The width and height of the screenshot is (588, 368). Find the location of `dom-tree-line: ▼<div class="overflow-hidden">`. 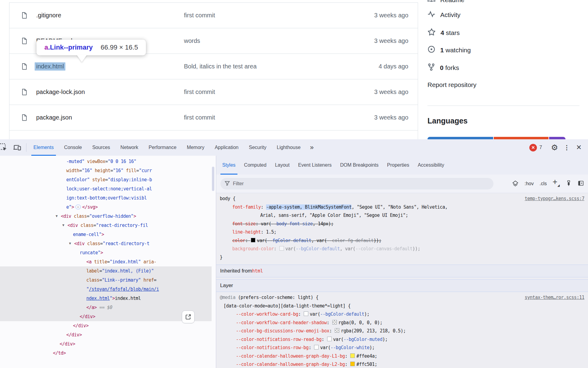

dom-tree-line: ▼<div class="overflow-hidden"> is located at coordinates (99, 216).